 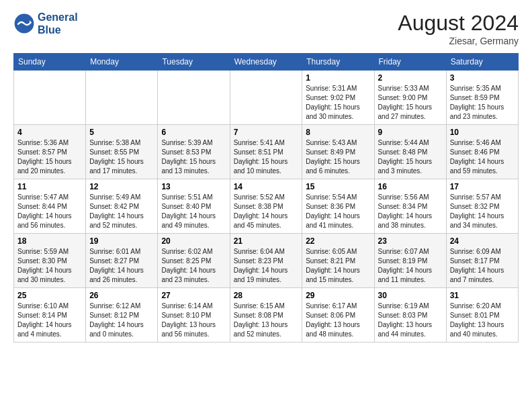 I want to click on day-number: 20, so click(x=193, y=241).